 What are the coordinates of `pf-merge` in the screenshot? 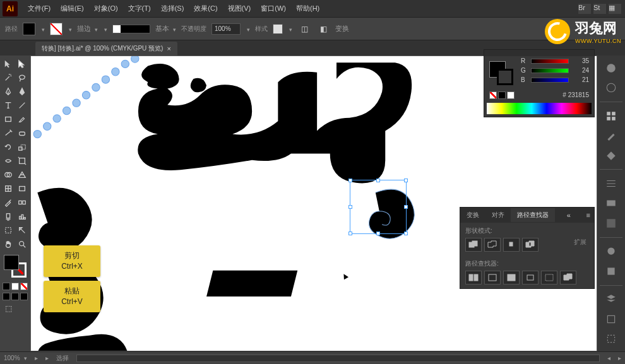 It's located at (511, 278).